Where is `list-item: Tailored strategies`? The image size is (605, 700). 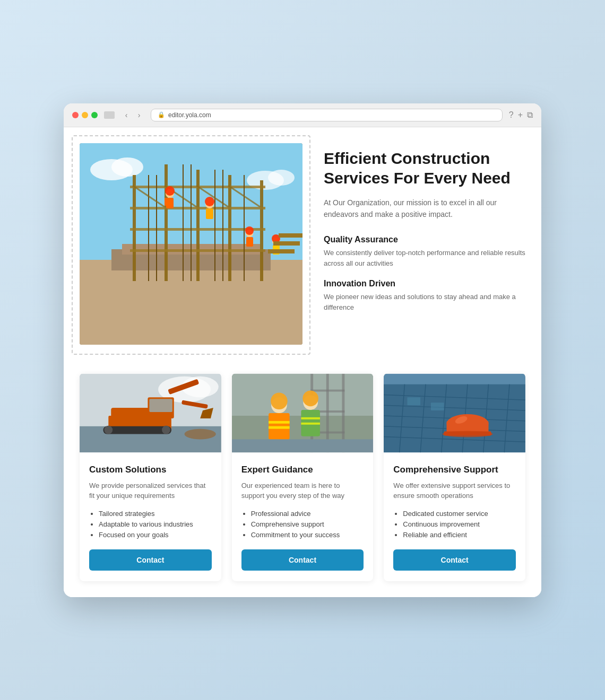 list-item: Tailored strategies is located at coordinates (155, 513).